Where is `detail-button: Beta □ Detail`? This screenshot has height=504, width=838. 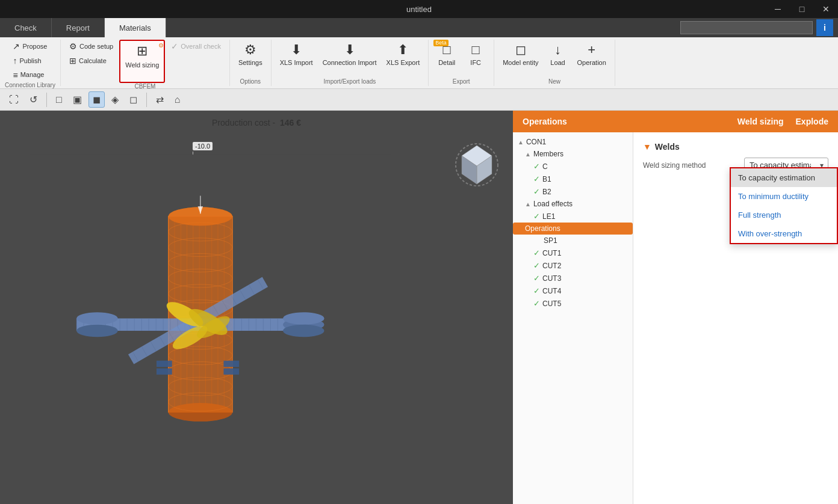 detail-button: Beta □ Detail is located at coordinates (447, 55).